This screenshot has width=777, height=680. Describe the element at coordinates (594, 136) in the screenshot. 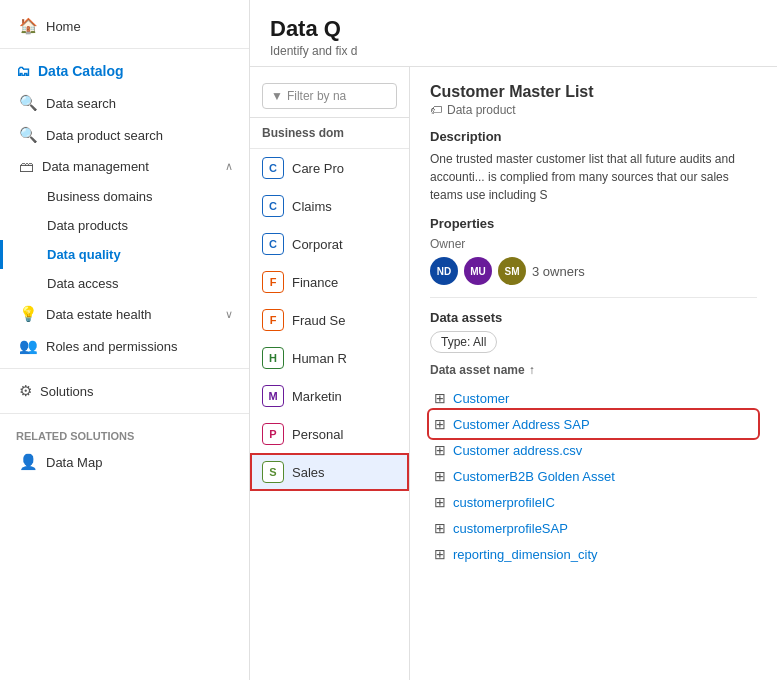

I see `description-heading: Description` at that location.